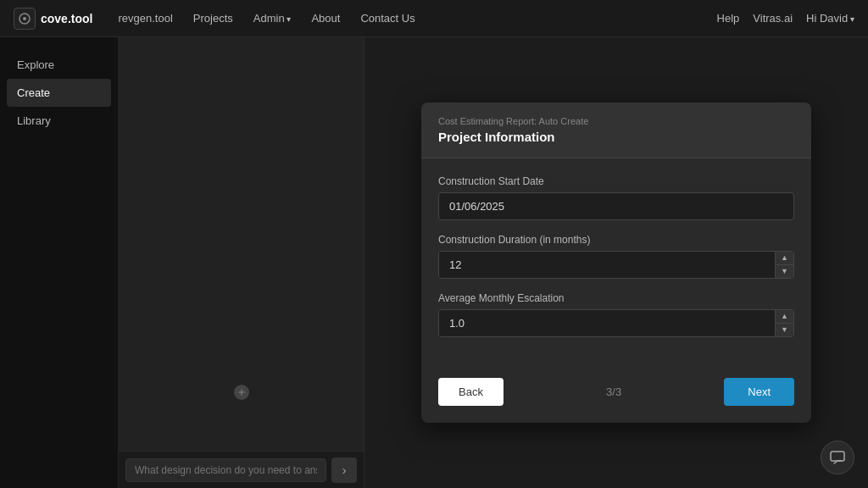 This screenshot has width=868, height=488. I want to click on sidebar-item-create: Create, so click(59, 93).